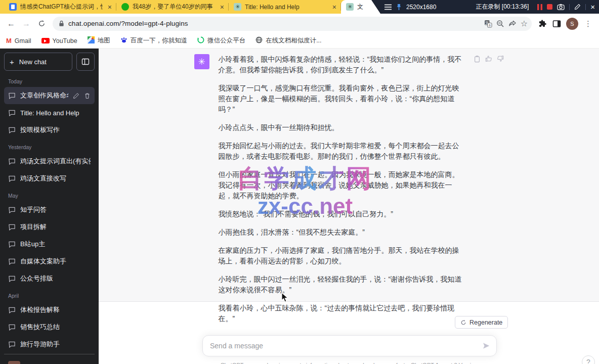 The height and width of the screenshot is (364, 599). I want to click on sidebar-item-label: 公众号排版, so click(56, 279).